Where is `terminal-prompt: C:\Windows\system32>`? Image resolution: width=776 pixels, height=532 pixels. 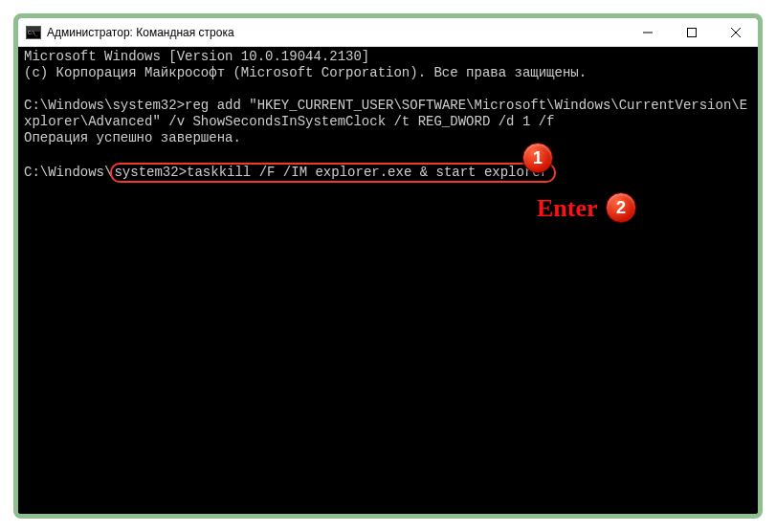
terminal-prompt: C:\Windows\system32> is located at coordinates (104, 105).